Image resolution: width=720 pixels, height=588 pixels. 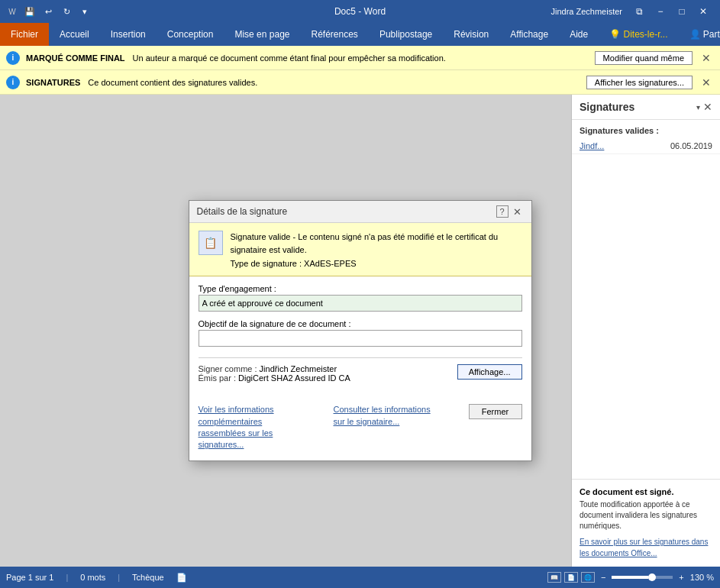 I want to click on minimize-button: −, so click(x=660, y=11).